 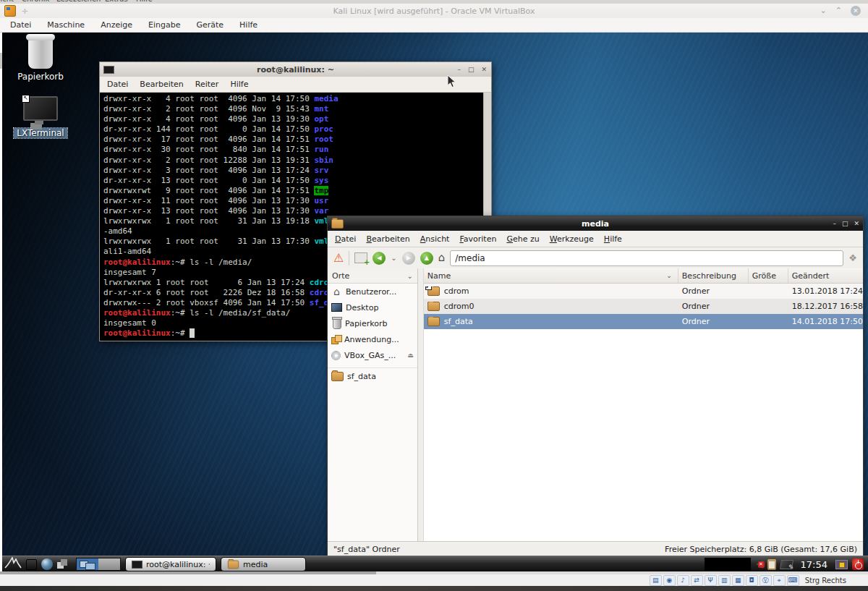 What do you see at coordinates (595, 239) in the screenshot?
I see `file-manager-menubar: DateiBearbeitenAnsichtFavoritenGehe zuWe…` at bounding box center [595, 239].